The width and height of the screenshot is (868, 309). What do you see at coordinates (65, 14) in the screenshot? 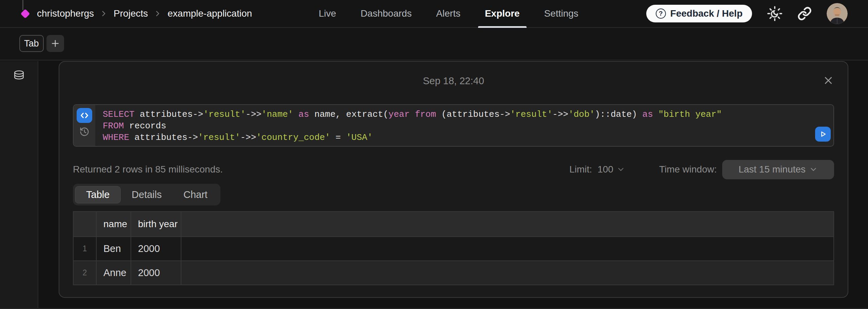
I see `breadcrumb-org: christophergs` at bounding box center [65, 14].